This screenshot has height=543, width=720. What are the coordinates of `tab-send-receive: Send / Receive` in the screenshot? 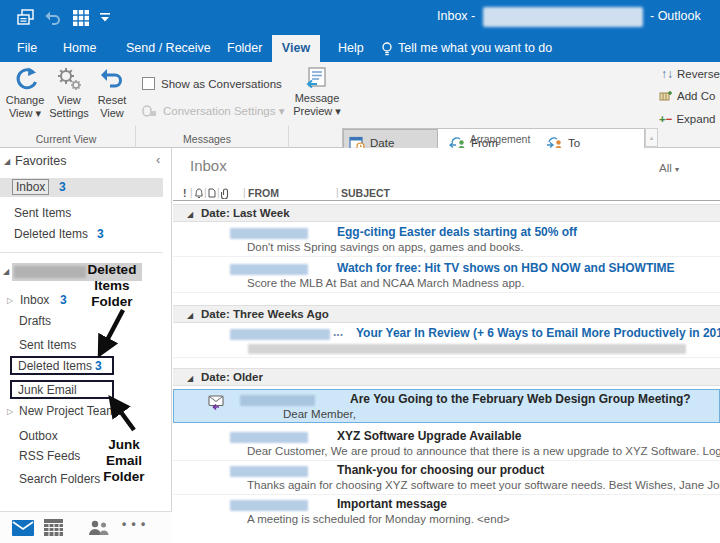 It's located at (168, 48).